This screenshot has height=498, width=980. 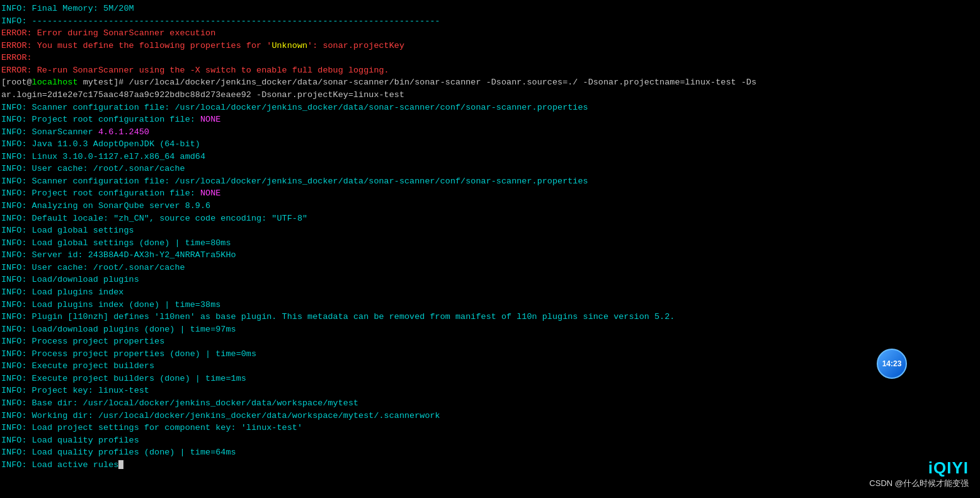 I want to click on terminal-line: INFO: Project key: linux-test, so click(x=490, y=391).